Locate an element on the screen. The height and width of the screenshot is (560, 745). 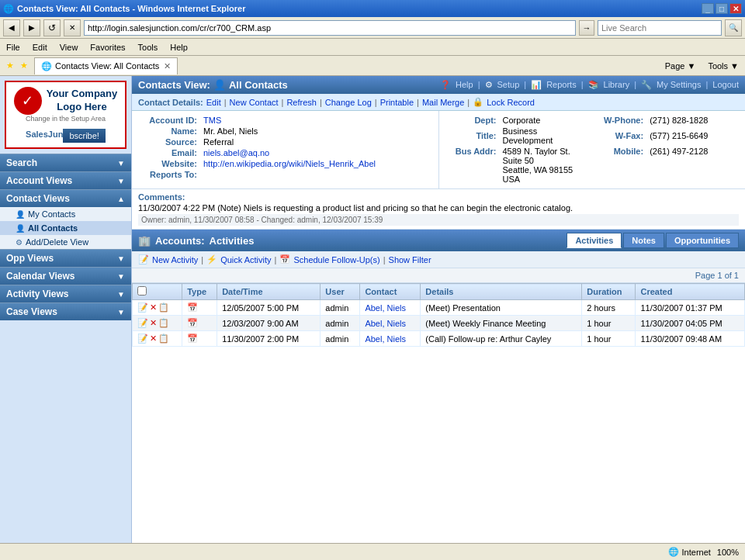
reports-link: Reports is located at coordinates (562, 85).